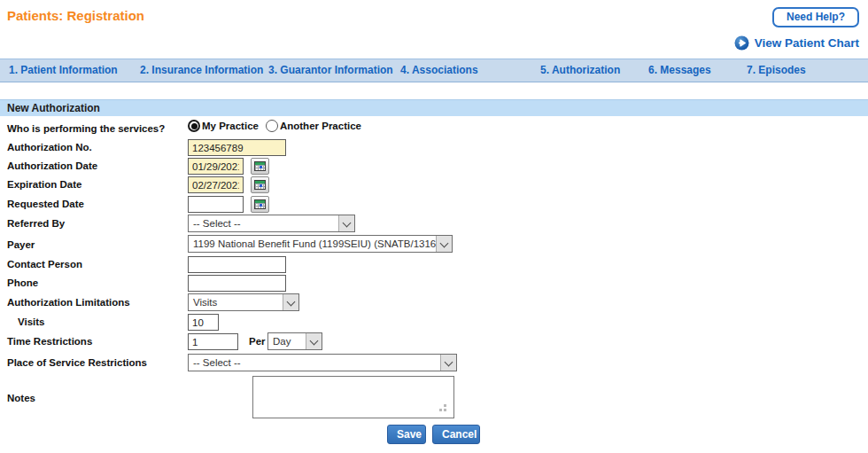 The image size is (868, 453). Describe the element at coordinates (237, 284) in the screenshot. I see `phone-input` at that location.